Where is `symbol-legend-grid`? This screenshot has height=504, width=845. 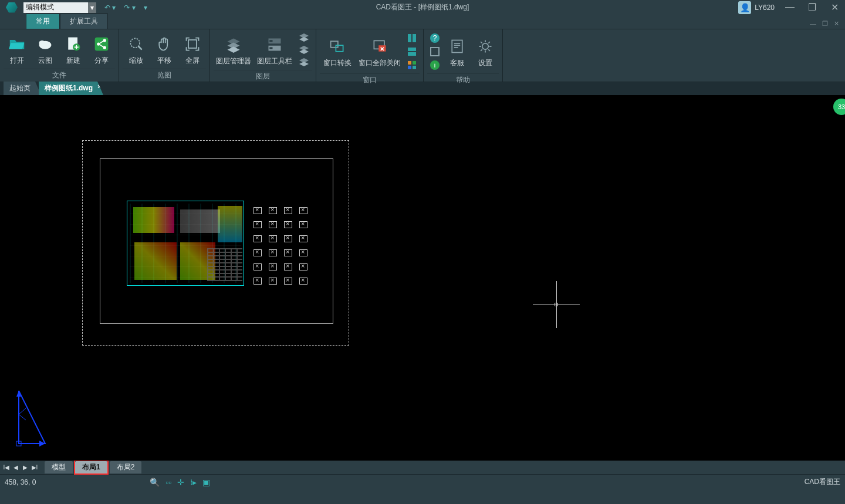
symbol-legend-grid is located at coordinates (281, 247).